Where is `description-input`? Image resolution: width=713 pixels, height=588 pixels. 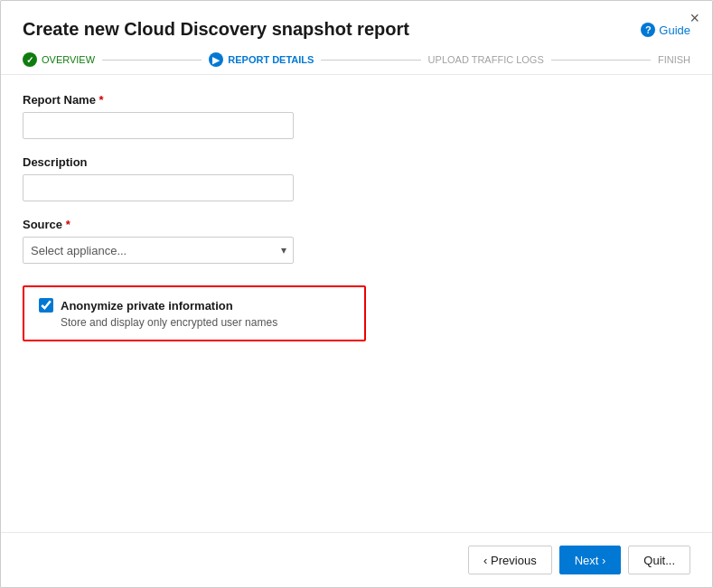
description-input is located at coordinates (158, 188).